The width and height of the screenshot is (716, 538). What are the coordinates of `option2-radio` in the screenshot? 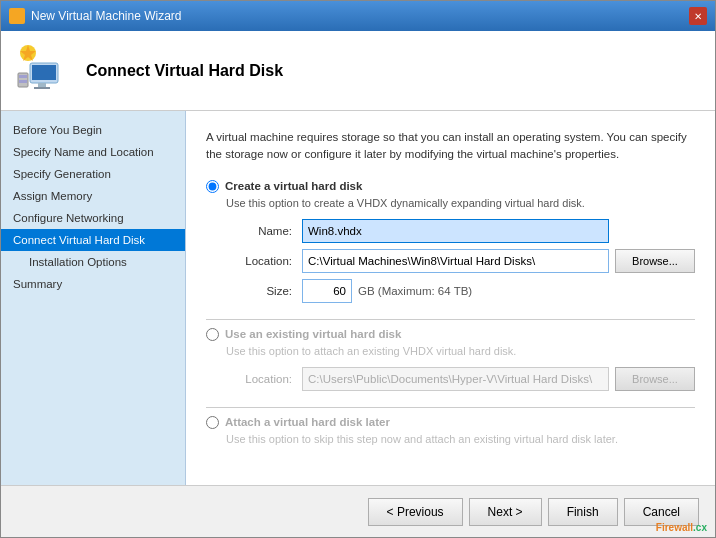 It's located at (212, 334).